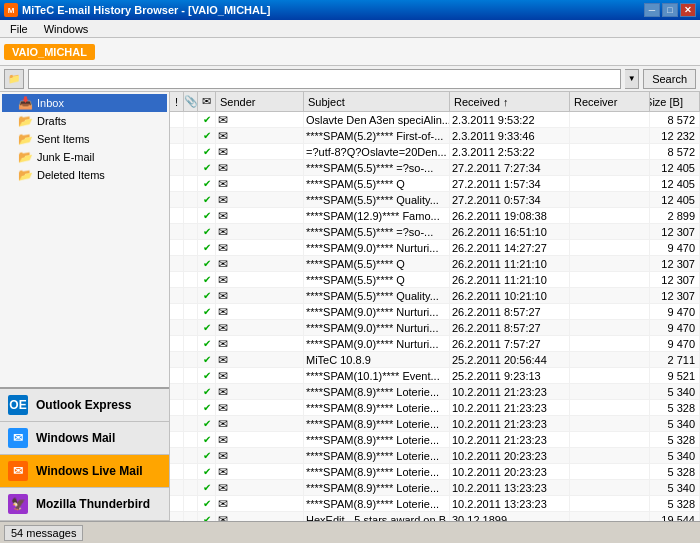  I want to click on folder-label-deleted: Deleted Items, so click(71, 175).